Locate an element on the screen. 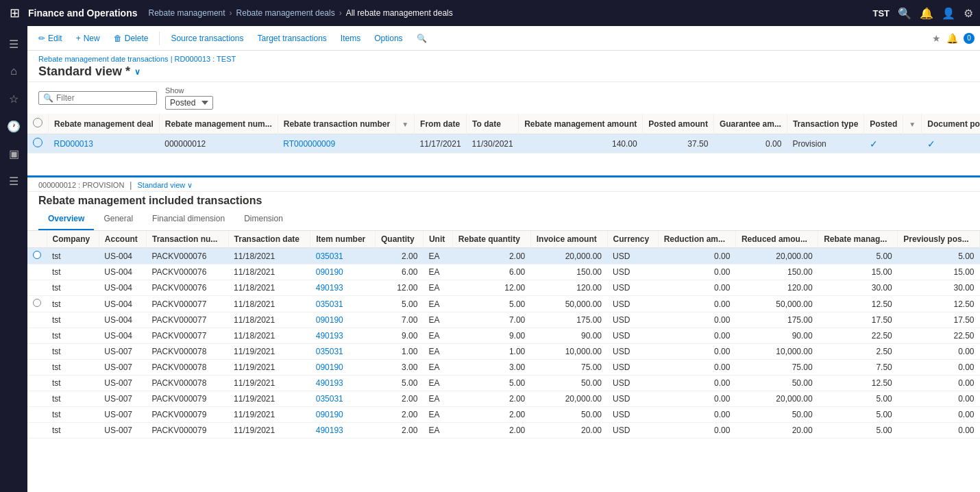  cell-invoice_amt: 50,000.00 is located at coordinates (569, 304).